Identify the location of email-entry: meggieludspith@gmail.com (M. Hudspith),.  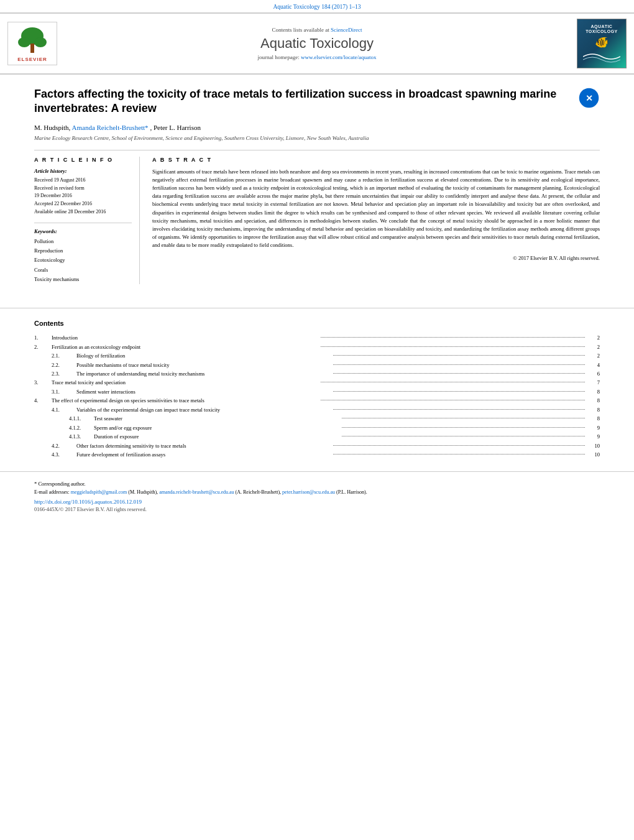
(114, 492).